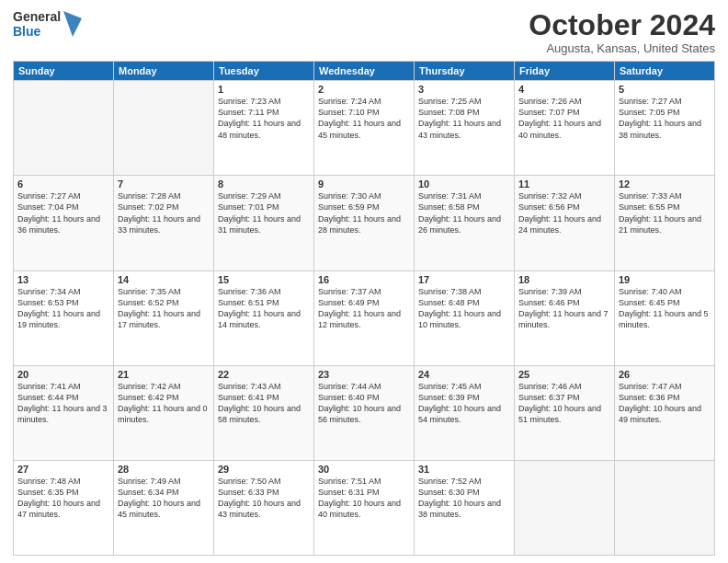 Image resolution: width=728 pixels, height=563 pixels. I want to click on table-row: 2Sunrise: 7:24 AMSunset: 7:10 PMDaylight…, so click(364, 129).